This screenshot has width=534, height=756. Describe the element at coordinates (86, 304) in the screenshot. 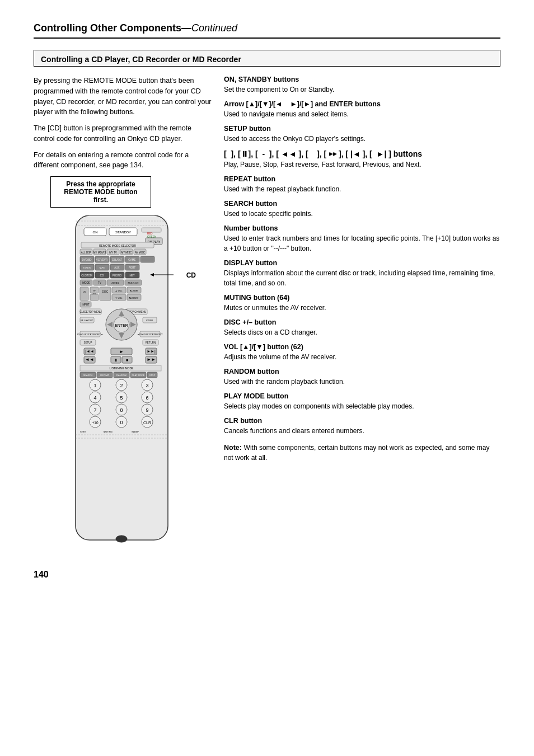

I see `svg-text: INPUT` at that location.